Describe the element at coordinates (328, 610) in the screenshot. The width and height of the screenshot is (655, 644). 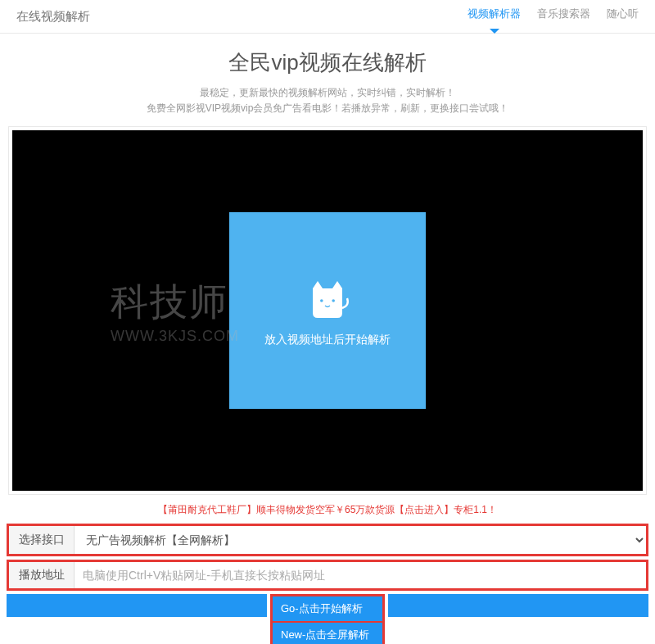
I see `go-button: Go-点击开始解析` at that location.